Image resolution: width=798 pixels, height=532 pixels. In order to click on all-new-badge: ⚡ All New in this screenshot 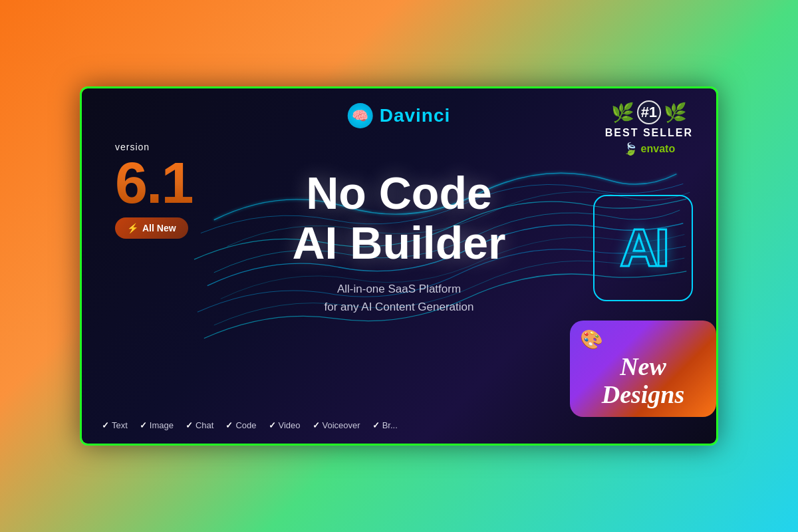, I will do `click(152, 228)`.